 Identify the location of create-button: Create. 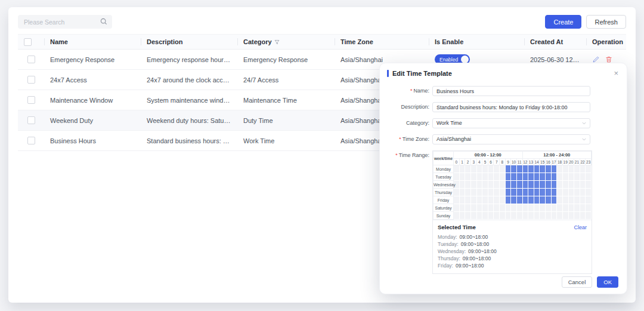
(563, 21).